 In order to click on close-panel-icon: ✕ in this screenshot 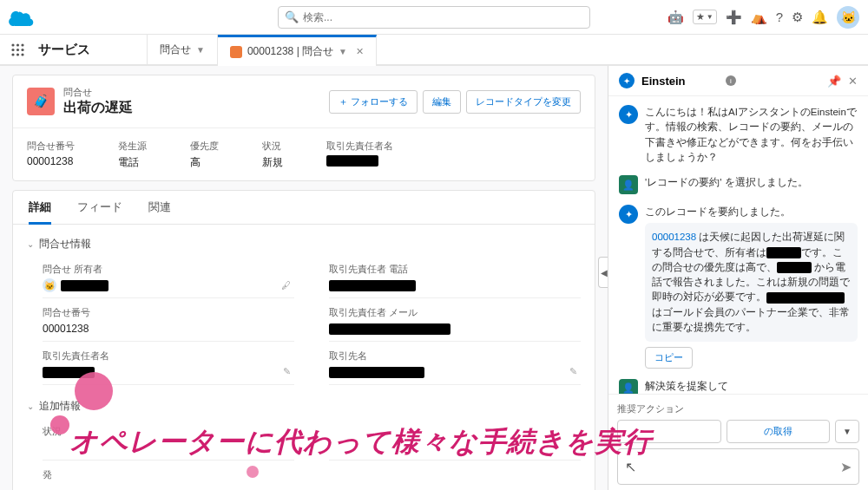, I will do `click(852, 82)`.